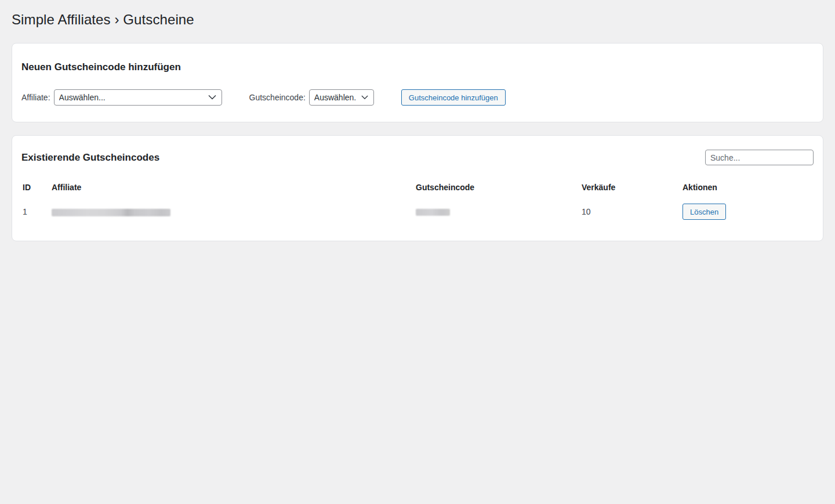 Image resolution: width=835 pixels, height=504 pixels. Describe the element at coordinates (499, 191) in the screenshot. I see `col-header-gutscheincode: Gutscheincode` at that location.